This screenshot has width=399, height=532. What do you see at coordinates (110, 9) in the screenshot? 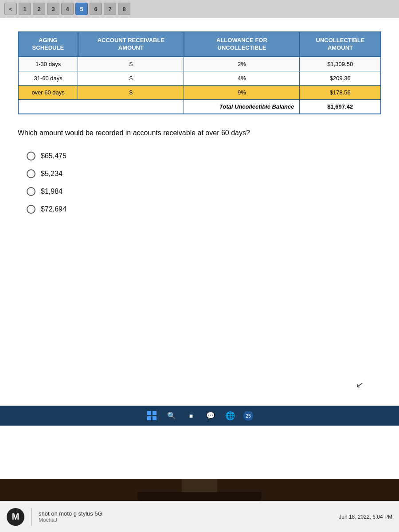
I see `nav-page-7: 7` at bounding box center [110, 9].